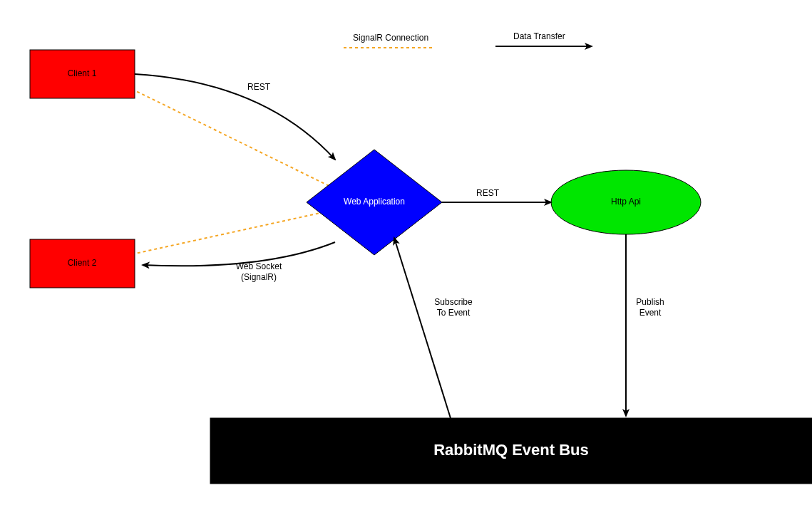 Image resolution: width=812 pixels, height=505 pixels. Describe the element at coordinates (626, 202) in the screenshot. I see `node-httpapi: Http Api` at that location.